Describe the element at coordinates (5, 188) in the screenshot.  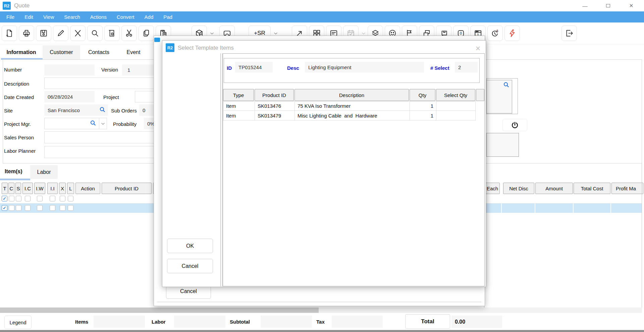
I see `col-header-t: T` at that location.